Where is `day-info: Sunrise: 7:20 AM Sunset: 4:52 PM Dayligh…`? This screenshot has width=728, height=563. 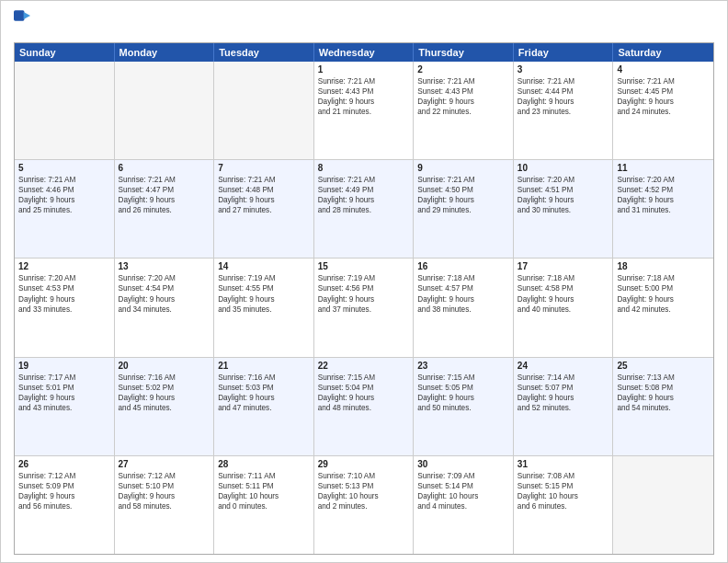
day-info: Sunrise: 7:20 AM Sunset: 4:52 PM Dayligh… is located at coordinates (664, 195).